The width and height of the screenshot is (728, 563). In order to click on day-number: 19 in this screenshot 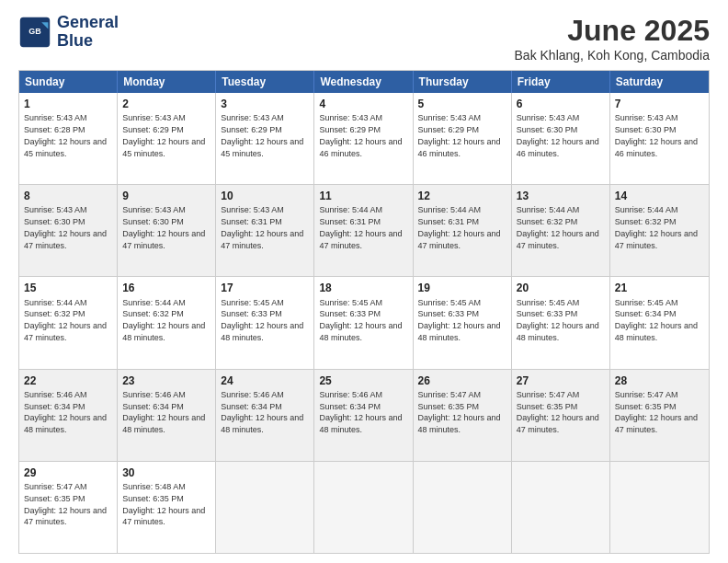, I will do `click(462, 288)`.